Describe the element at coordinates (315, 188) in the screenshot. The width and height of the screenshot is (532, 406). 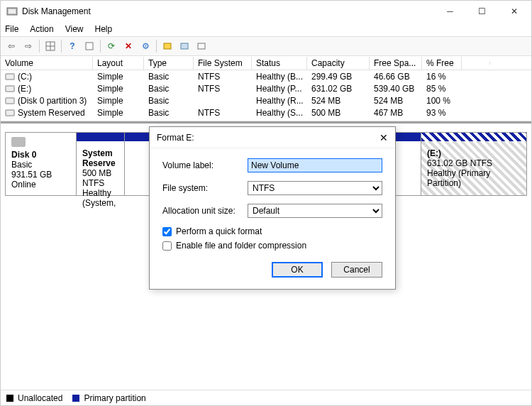
I see `file-system-select: NTFS` at that location.